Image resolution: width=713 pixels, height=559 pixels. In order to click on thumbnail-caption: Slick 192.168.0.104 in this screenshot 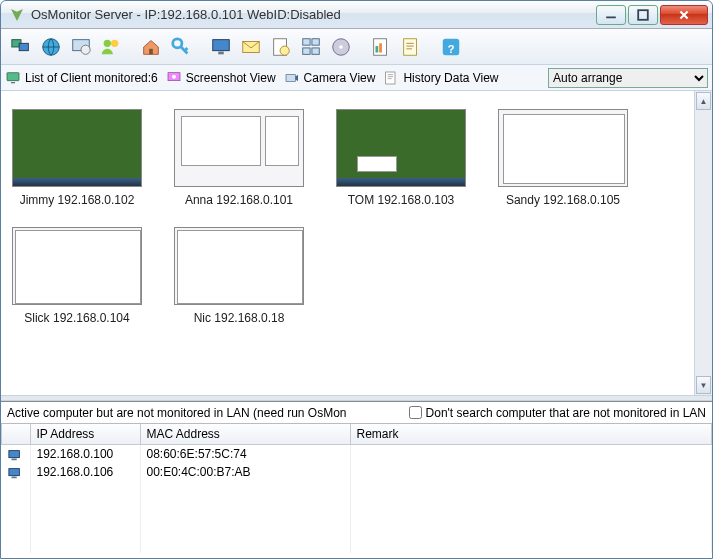, I will do `click(76, 318)`.